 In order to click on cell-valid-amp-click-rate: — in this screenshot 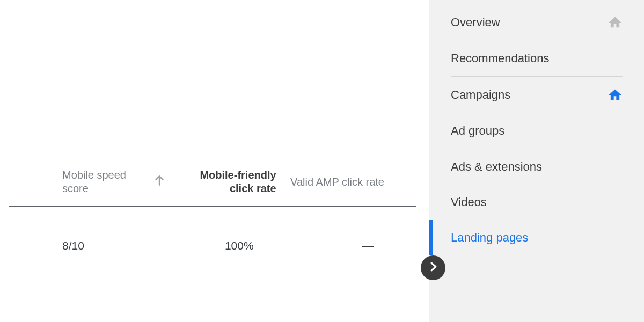, I will do `click(349, 237)`.